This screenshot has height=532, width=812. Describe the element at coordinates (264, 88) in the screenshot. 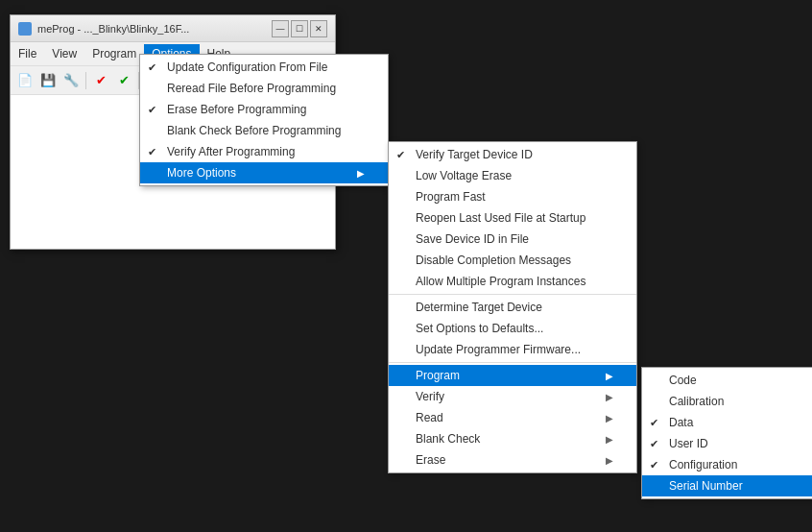

I see `reread-file-item: Reread File Before Programming` at that location.